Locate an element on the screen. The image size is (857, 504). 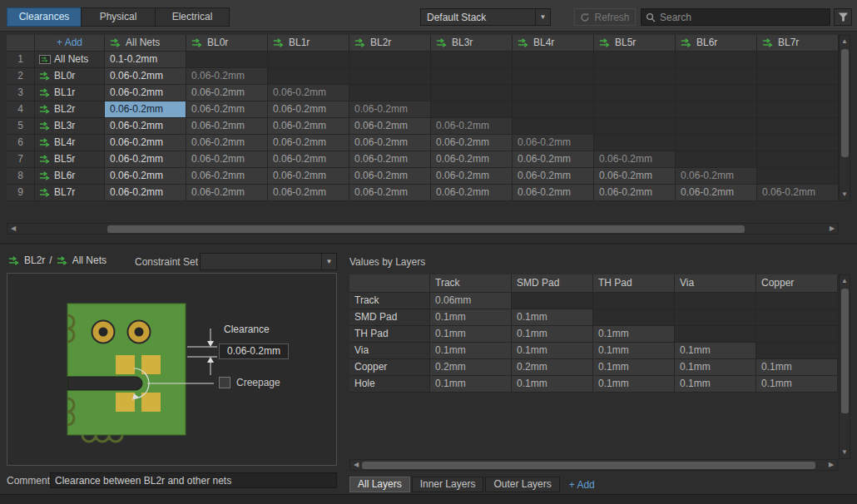
add-layer-tab-button: + Add is located at coordinates (582, 485).